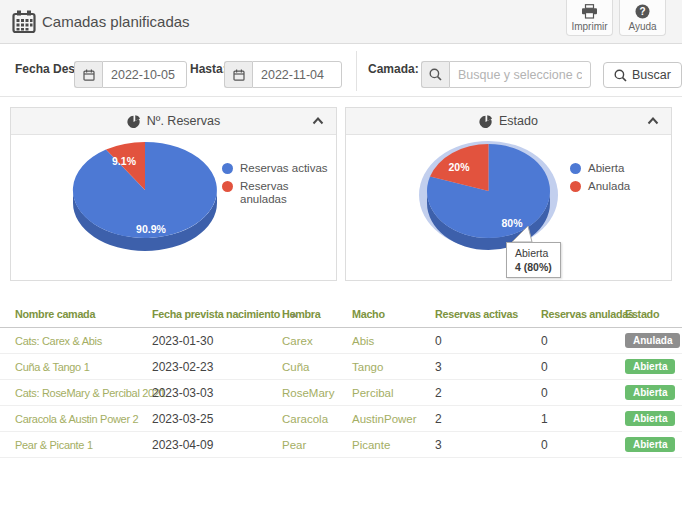 This screenshot has width=682, height=518. Describe the element at coordinates (217, 445) in the screenshot. I see `fecha-cell: 2023-04-09` at that location.